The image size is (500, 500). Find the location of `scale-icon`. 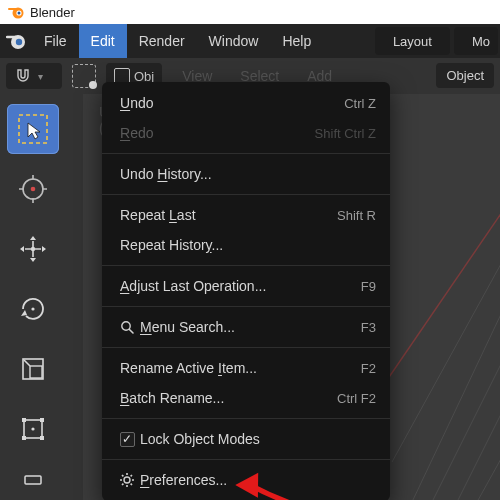

scale-icon is located at coordinates (33, 369).